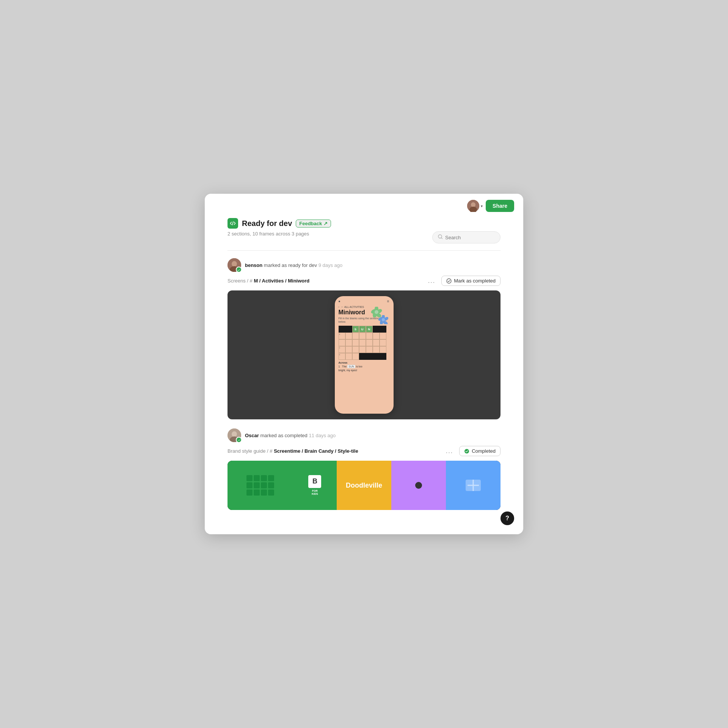 The image size is (728, 728). Describe the element at coordinates (364, 265) in the screenshot. I see `activity-header-1: benson marked as ready for dev 9 days ag…` at that location.